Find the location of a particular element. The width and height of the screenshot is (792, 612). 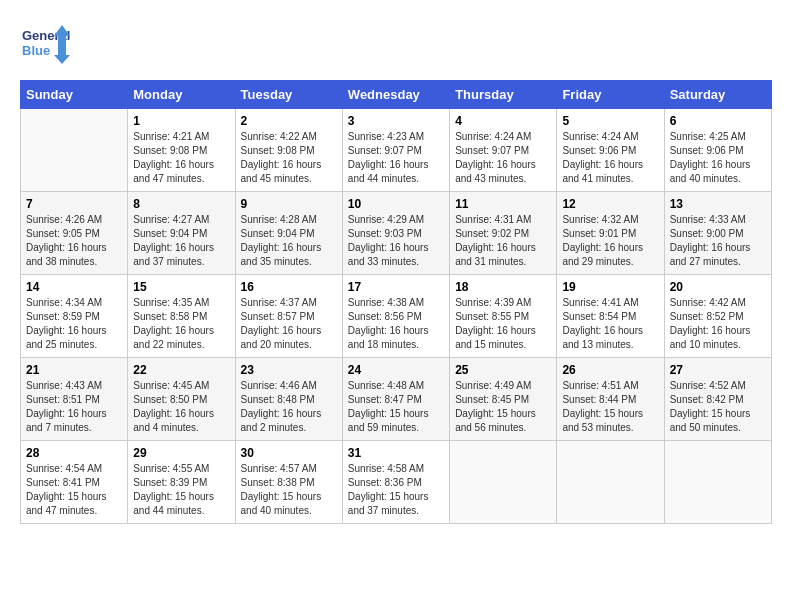

day-number: 30 is located at coordinates (289, 453).